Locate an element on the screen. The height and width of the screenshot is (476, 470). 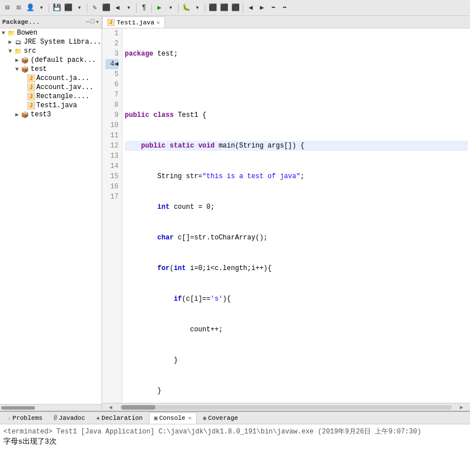
code-line-1: package test; is located at coordinates (296, 54).